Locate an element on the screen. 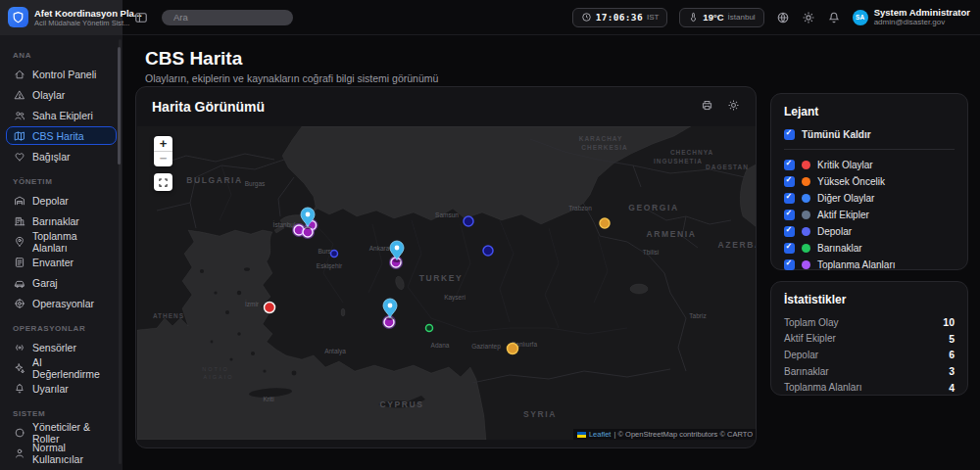 Image resolution: width=980 pixels, height=470 pixels. legend-item: Aktif Ekipler is located at coordinates (869, 214).